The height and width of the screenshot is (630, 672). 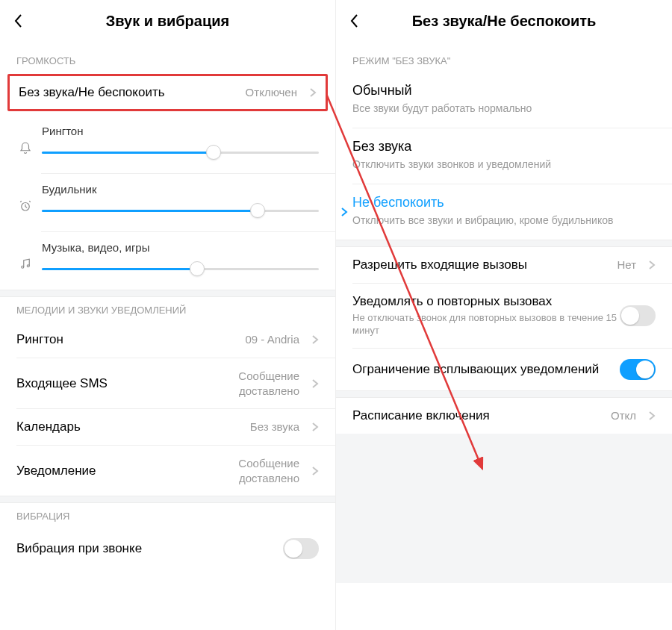 I want to click on repeat-calls-toggle, so click(x=638, y=316).